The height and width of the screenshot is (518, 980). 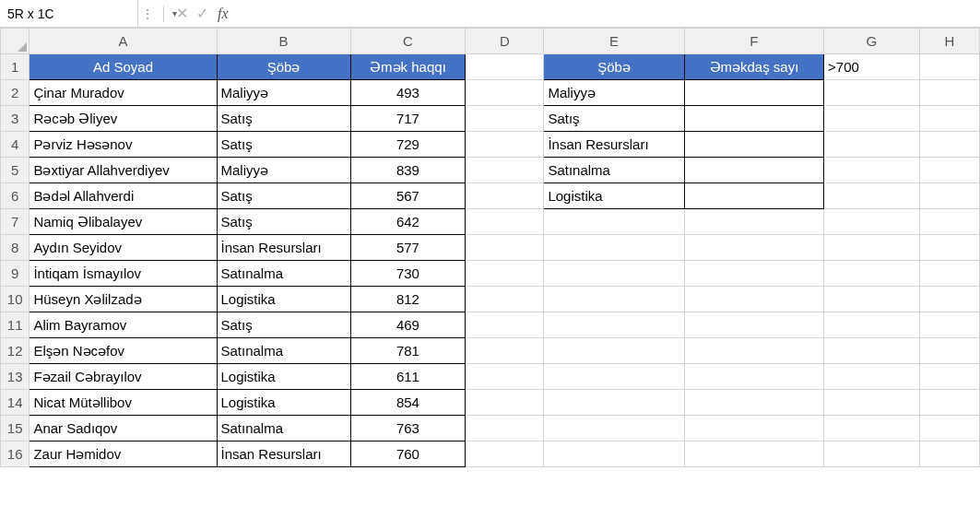 What do you see at coordinates (872, 196) in the screenshot?
I see `cell-G6` at bounding box center [872, 196].